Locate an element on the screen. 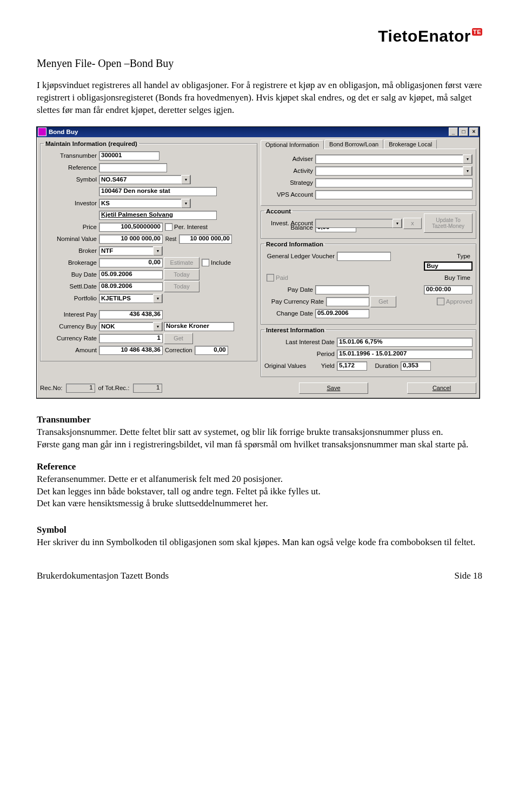  term-symbol: Symbol is located at coordinates (260, 531).